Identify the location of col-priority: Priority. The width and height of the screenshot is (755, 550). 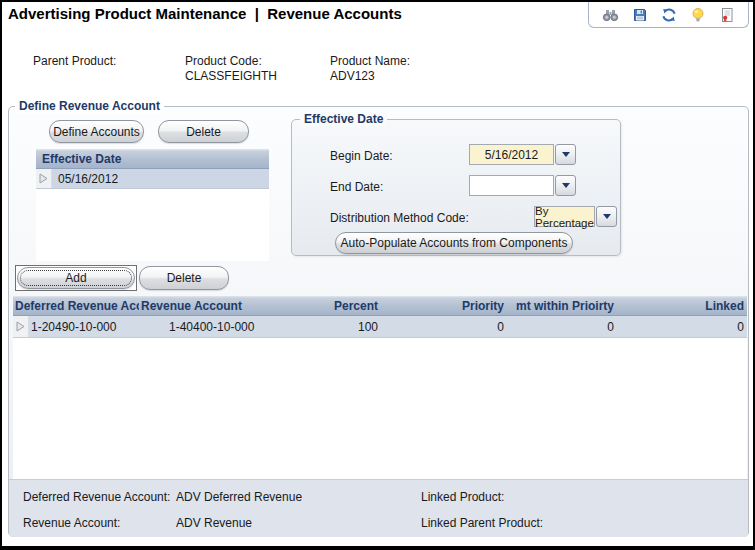
(454, 306).